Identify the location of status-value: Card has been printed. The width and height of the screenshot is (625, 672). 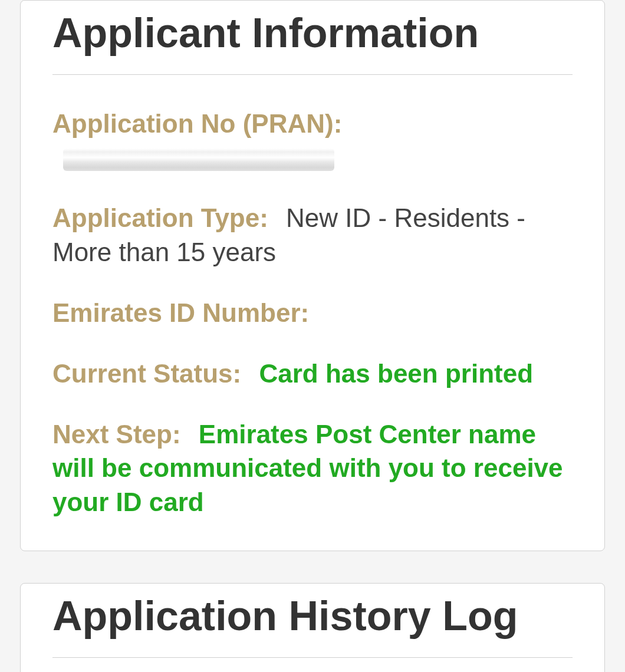
(396, 374).